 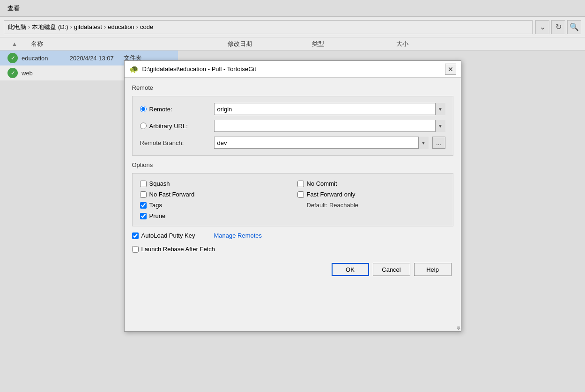 What do you see at coordinates (321, 143) in the screenshot?
I see `remote-branch-select: dev` at bounding box center [321, 143].